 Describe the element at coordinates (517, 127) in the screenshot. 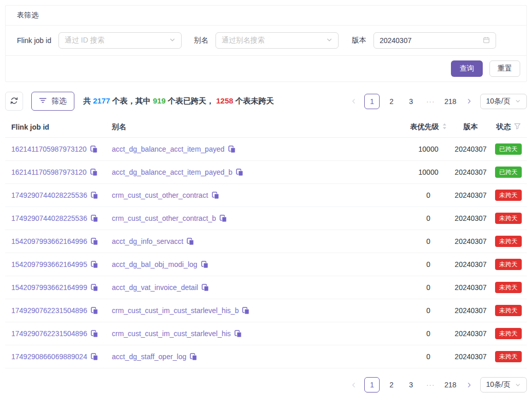

I see `filter-funnel-icon` at that location.